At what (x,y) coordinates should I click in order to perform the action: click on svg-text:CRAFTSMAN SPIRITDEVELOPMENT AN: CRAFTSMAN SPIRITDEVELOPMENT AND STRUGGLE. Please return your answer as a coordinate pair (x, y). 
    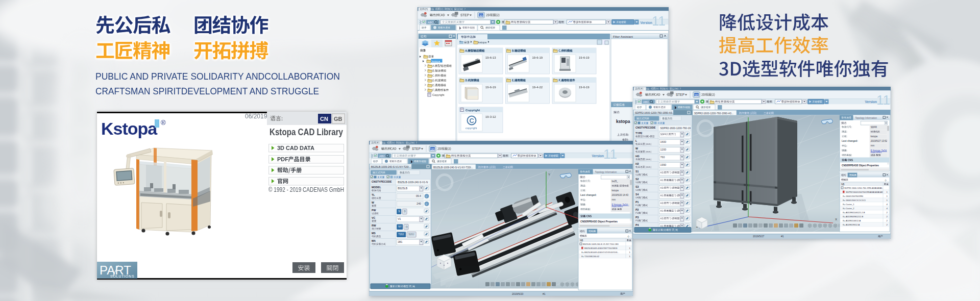
    Looking at the image, I should click on (207, 91).